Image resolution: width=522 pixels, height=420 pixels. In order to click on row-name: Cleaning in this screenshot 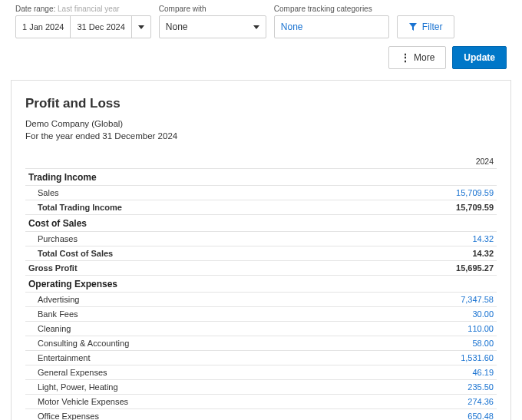, I will do `click(226, 329)`.